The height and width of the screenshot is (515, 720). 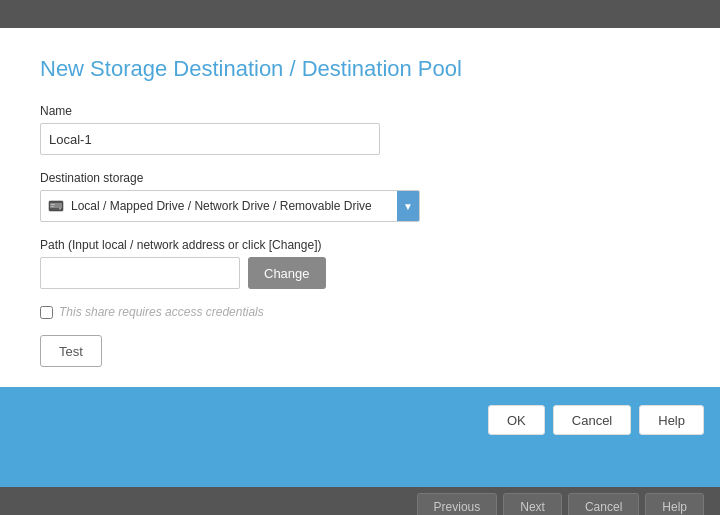 I want to click on bottom-bar: Previous Next Cancel Help, so click(x=360, y=501).